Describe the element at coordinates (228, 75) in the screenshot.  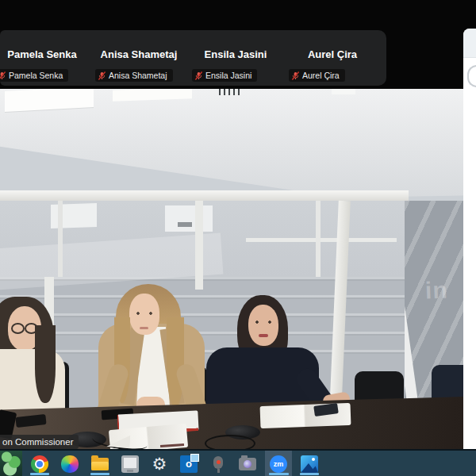
I see `participant-badge-label: Ensila Jasini` at that location.